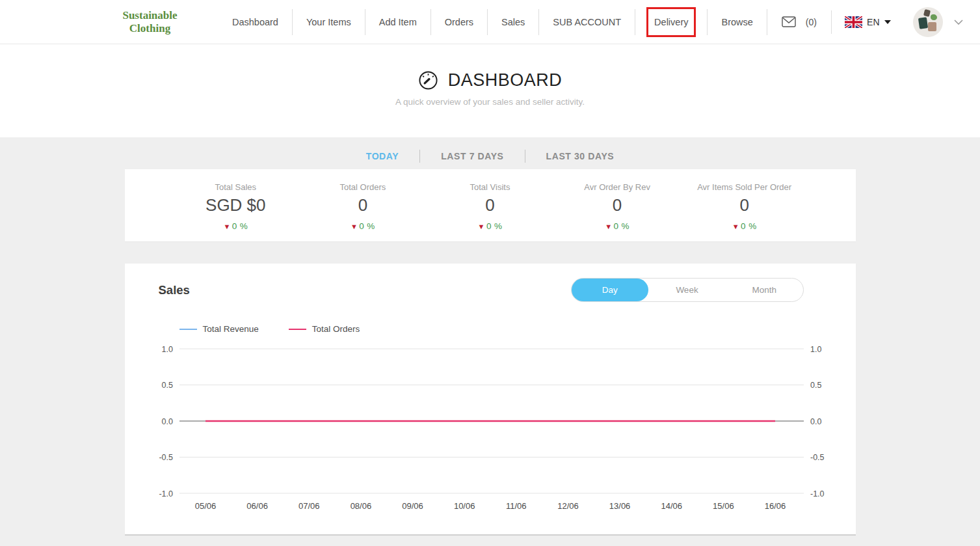 The height and width of the screenshot is (546, 980). What do you see at coordinates (671, 506) in the screenshot?
I see `svg-text: 14/06` at bounding box center [671, 506].